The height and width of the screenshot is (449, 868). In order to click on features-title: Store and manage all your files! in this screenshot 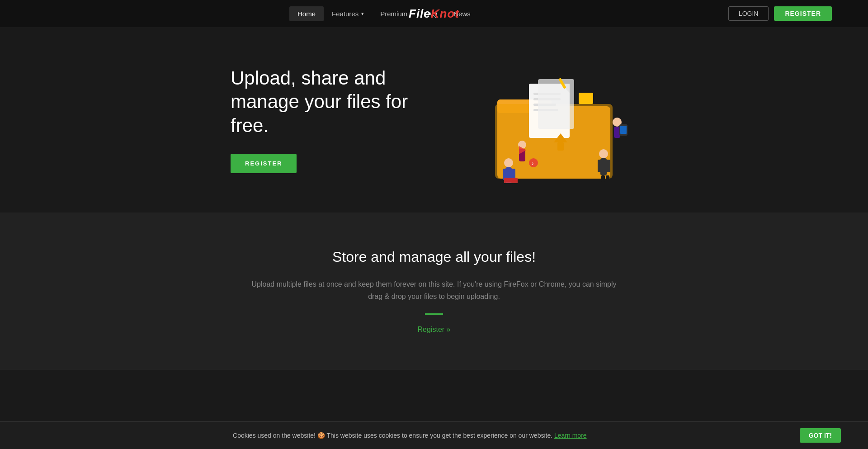, I will do `click(434, 257)`.